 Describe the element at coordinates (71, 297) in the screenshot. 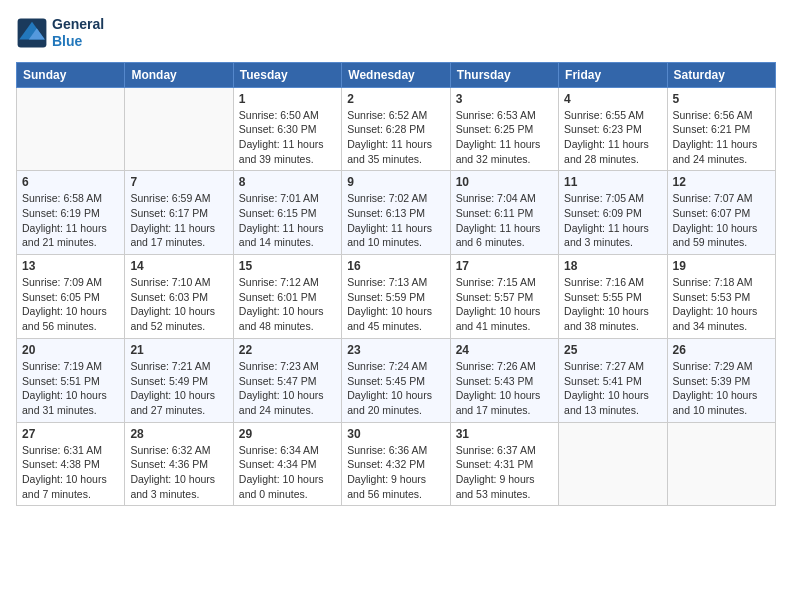

I see `calendar-cell: 13Sunrise: 7:09 AM Sunset: 6:05 PM Dayli…` at that location.